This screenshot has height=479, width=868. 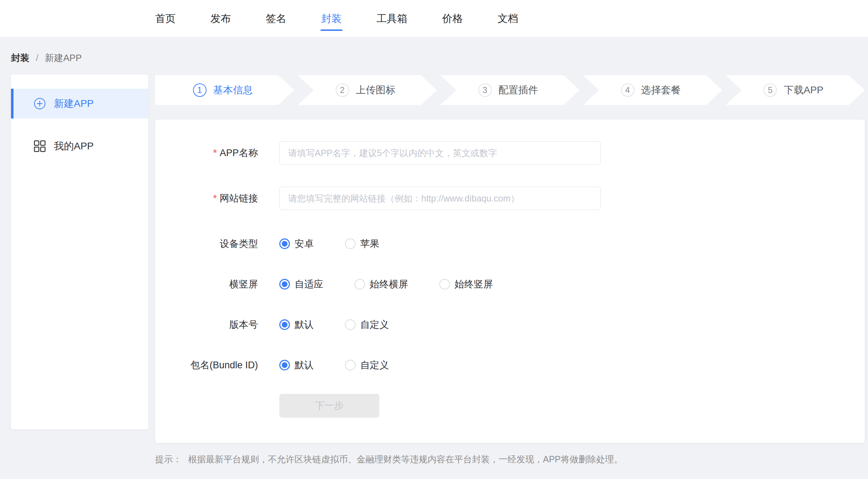 What do you see at coordinates (510, 244) in the screenshot?
I see `form-row-device-type: 设备类型 安卓 苹果` at bounding box center [510, 244].